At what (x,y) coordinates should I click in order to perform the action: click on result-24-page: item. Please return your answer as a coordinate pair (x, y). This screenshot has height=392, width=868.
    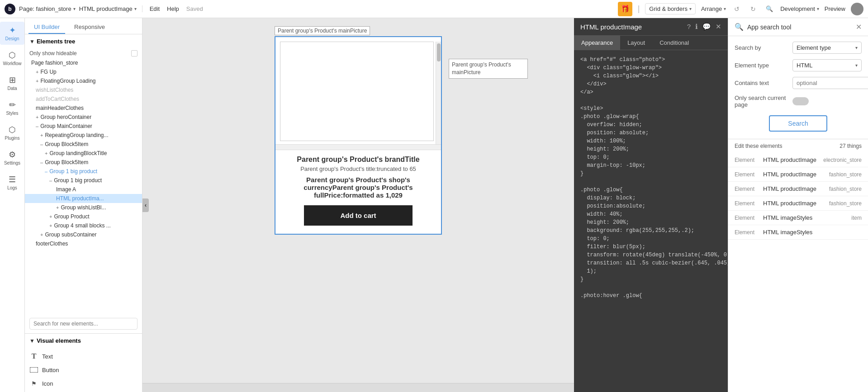
    Looking at the image, I should click on (857, 218).